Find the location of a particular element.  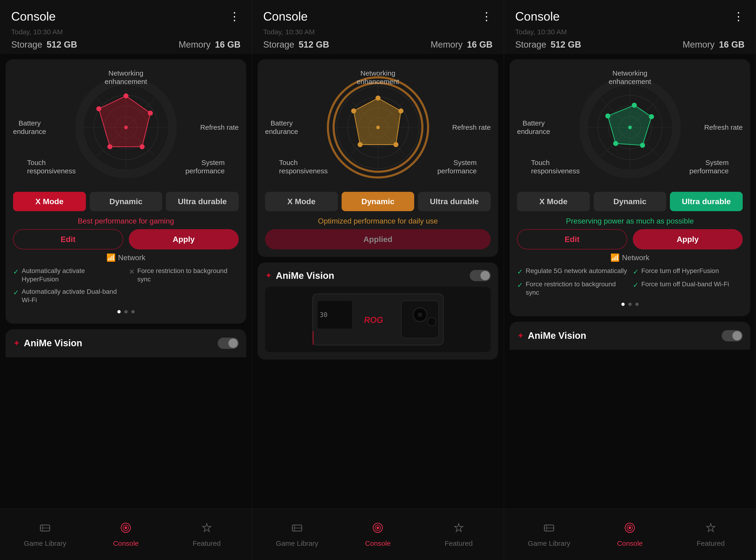

svg-text: ROG is located at coordinates (374, 320).